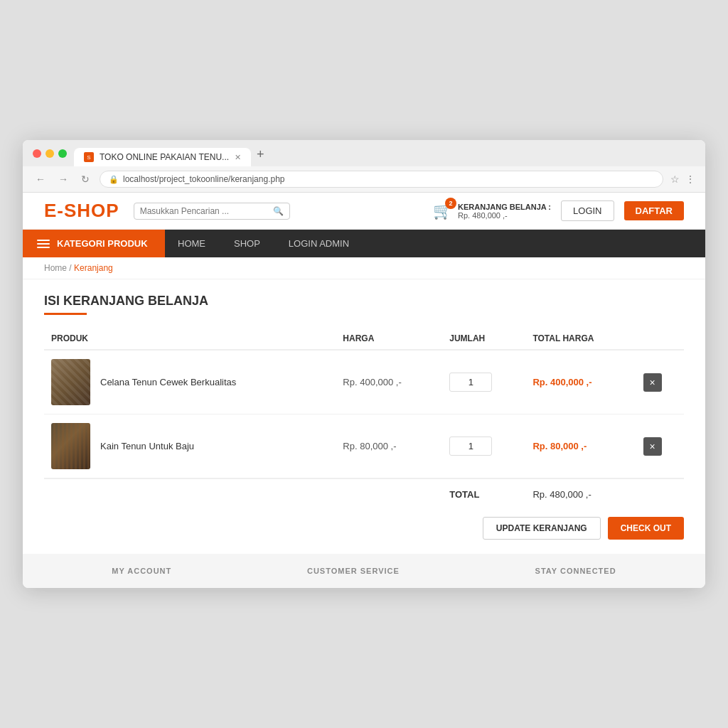  Describe the element at coordinates (260, 156) in the screenshot. I see `new-tab-button: +` at that location.